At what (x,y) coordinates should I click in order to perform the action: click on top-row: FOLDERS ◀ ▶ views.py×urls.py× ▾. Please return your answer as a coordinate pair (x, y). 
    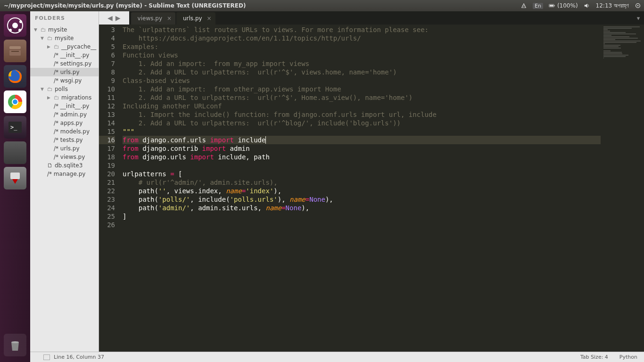
    Looking at the image, I should click on (337, 18).